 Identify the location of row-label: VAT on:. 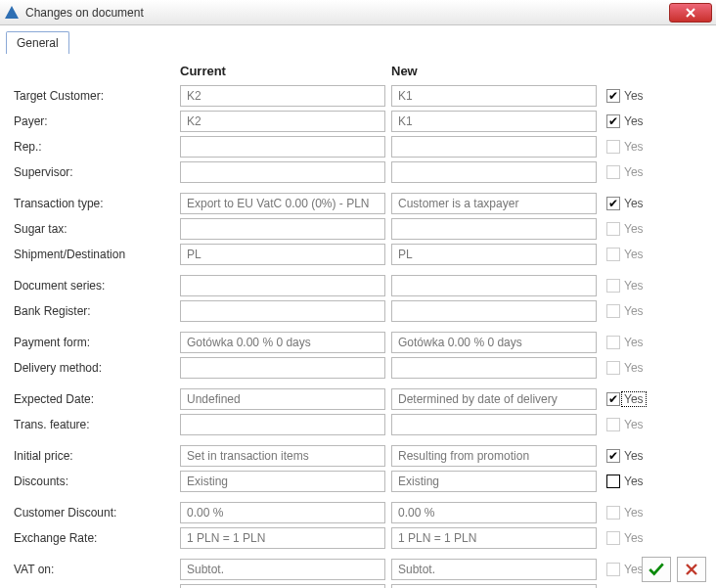
(97, 569).